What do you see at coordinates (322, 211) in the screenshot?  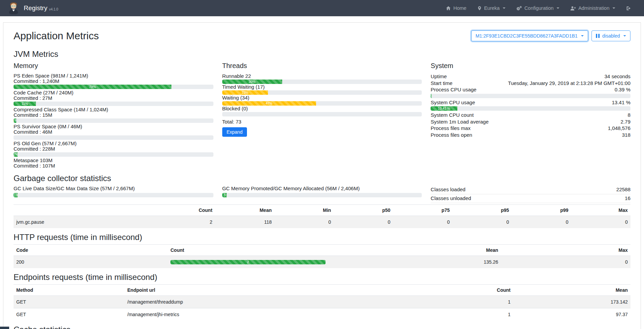 I see `table-header-row: Count Mean Min p50 p75 p95 p99 Max` at bounding box center [322, 211].